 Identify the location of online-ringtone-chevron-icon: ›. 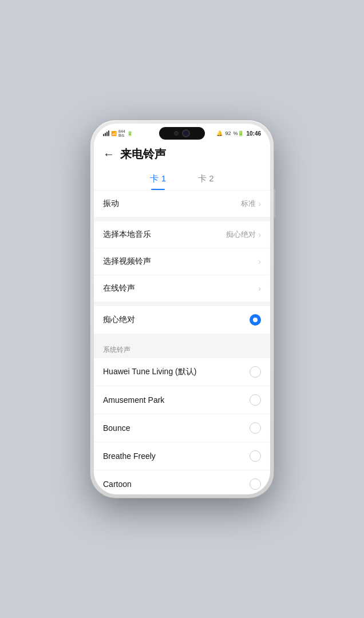
(260, 288).